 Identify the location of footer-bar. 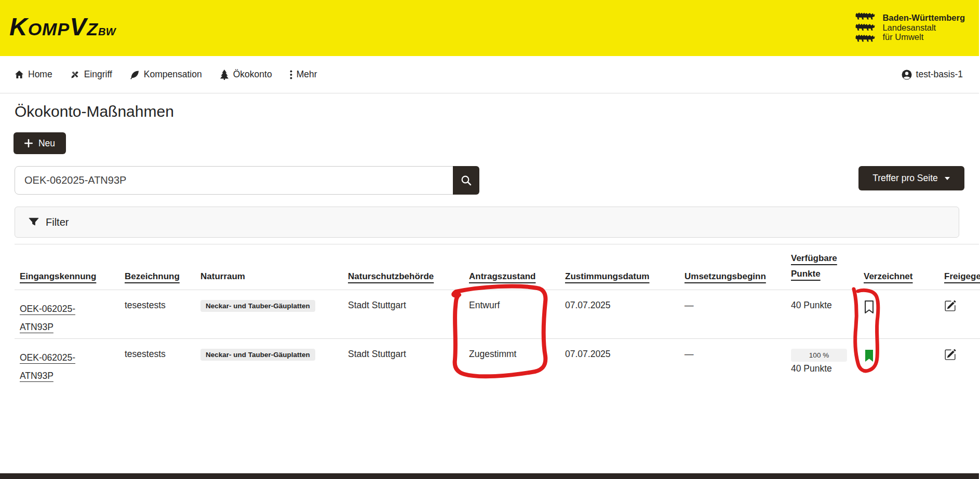
(489, 476).